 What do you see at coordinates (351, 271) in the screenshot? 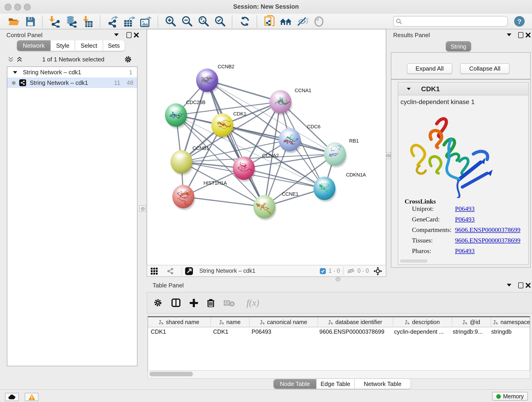
I see `hidden-eye-icon` at bounding box center [351, 271].